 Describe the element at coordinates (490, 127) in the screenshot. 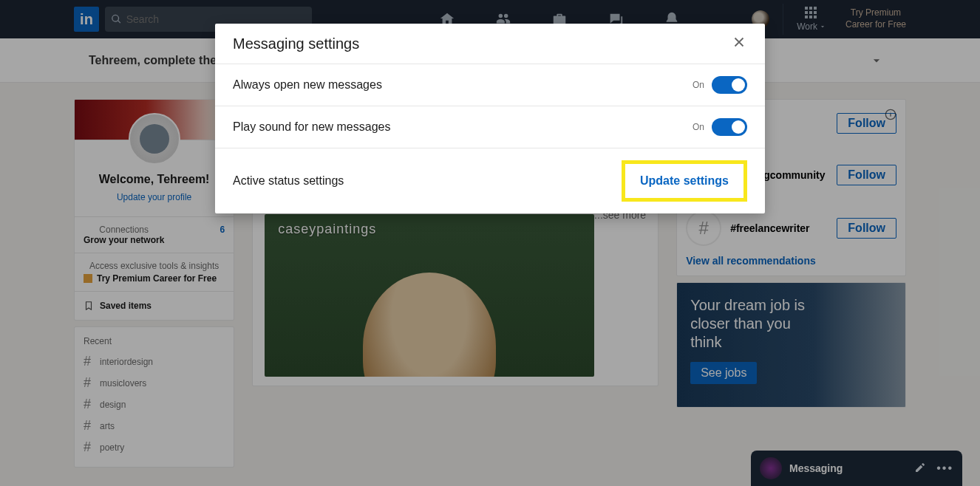

I see `setting-row-play-sound: Play sound for new messages On` at that location.